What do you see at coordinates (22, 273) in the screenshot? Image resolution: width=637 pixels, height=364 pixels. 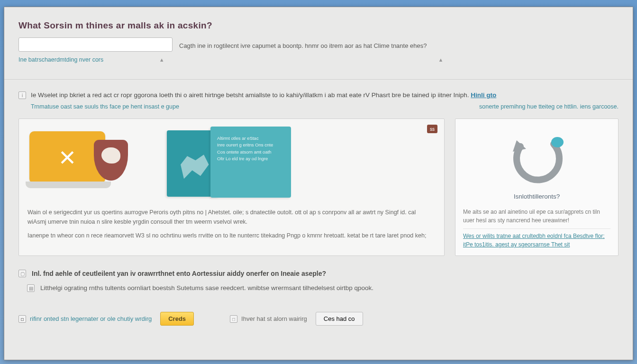 I see `doc-icon: ▢` at bounding box center [22, 273].